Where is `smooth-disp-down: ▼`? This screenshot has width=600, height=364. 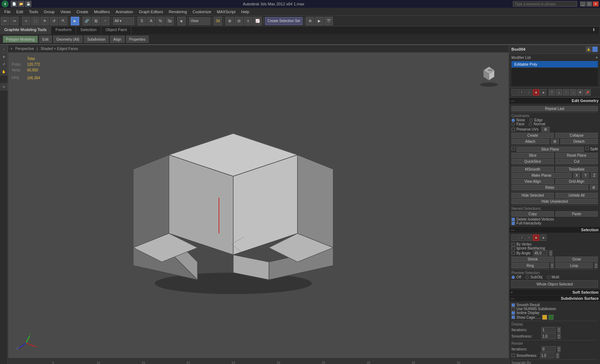
smooth-disp-down: ▼ is located at coordinates (559, 338).